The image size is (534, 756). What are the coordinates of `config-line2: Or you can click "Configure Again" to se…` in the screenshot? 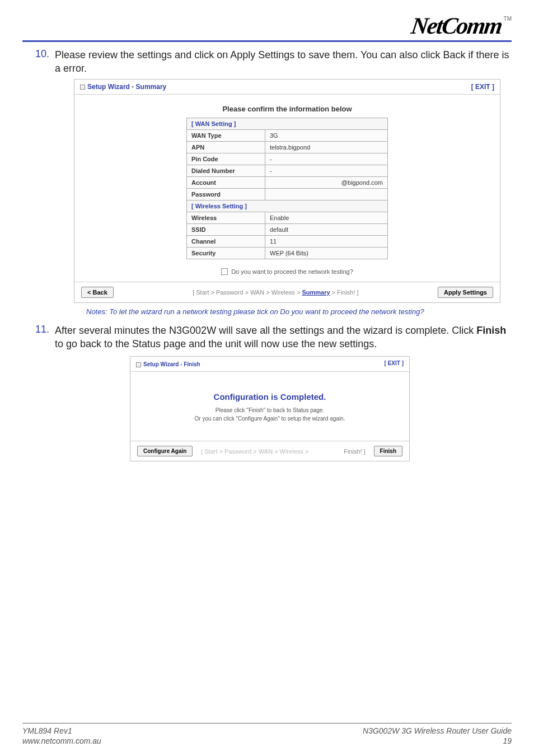 It's located at (270, 419).